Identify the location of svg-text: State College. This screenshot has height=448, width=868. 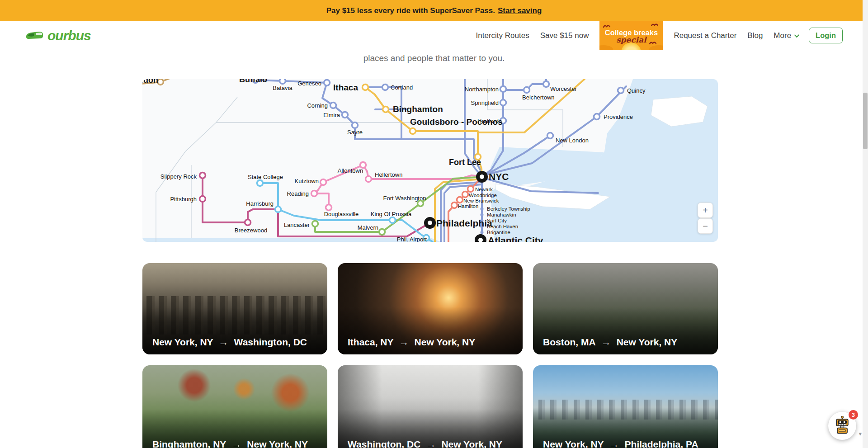
(265, 177).